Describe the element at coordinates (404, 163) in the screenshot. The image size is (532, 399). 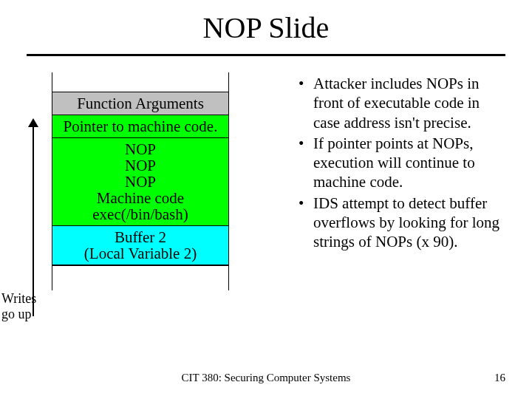
I see `bullet-item: If pointer points at NOPs, execution wil…` at that location.